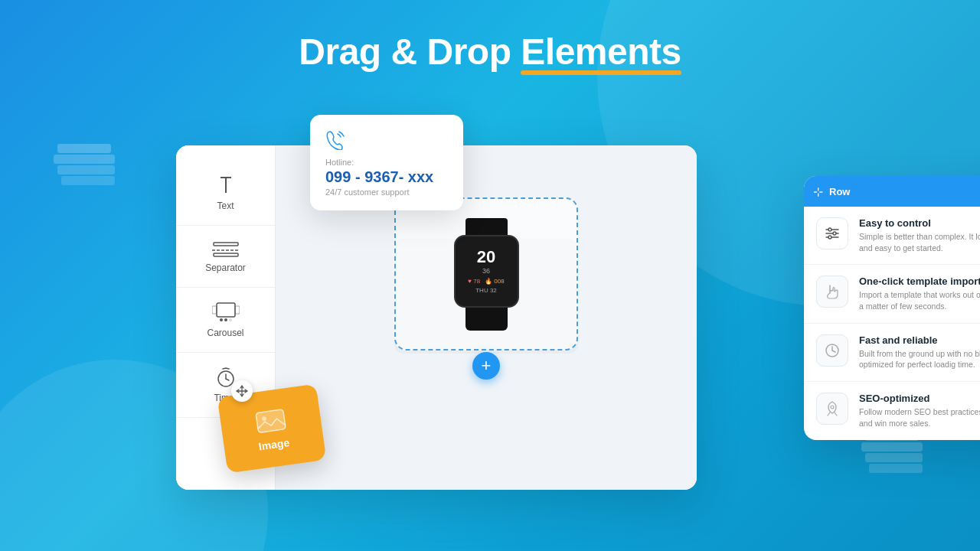  What do you see at coordinates (832, 233) in the screenshot?
I see `easy-control-icon-wrap` at bounding box center [832, 233].